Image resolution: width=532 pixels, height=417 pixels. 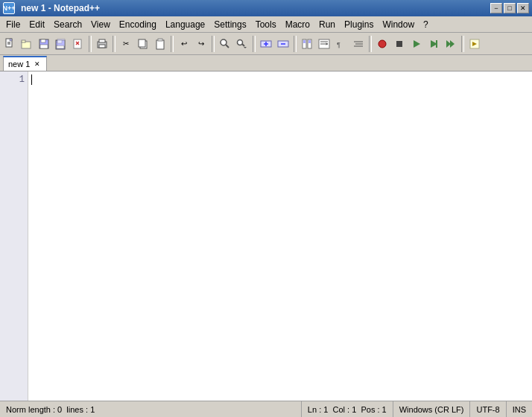 What do you see at coordinates (496, 8) in the screenshot?
I see `minimize-button: −` at bounding box center [496, 8].